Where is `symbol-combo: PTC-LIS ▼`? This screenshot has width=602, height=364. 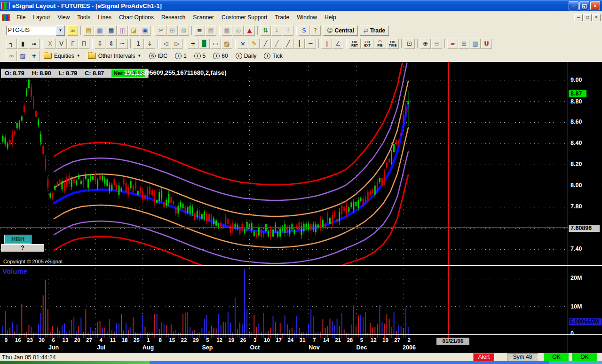 symbol-combo: PTC-LIS ▼ is located at coordinates (36, 31).